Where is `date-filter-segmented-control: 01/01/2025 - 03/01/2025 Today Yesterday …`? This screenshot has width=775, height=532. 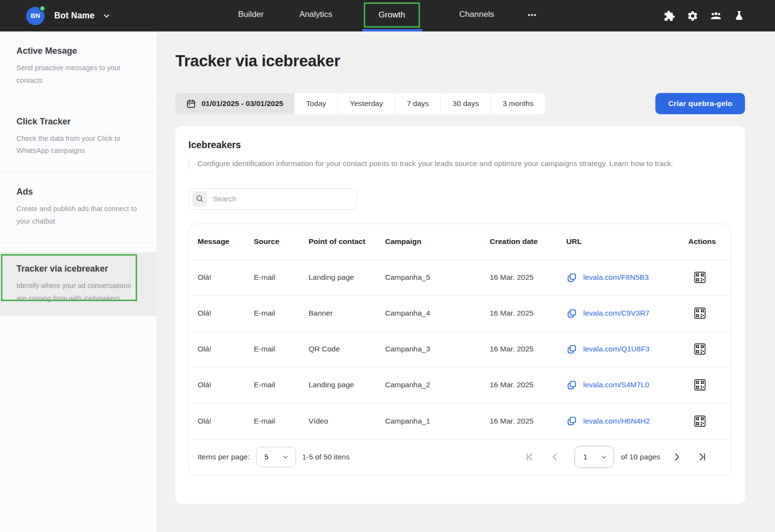
date-filter-segmented-control: 01/01/2025 - 03/01/2025 Today Yesterday … is located at coordinates (360, 104).